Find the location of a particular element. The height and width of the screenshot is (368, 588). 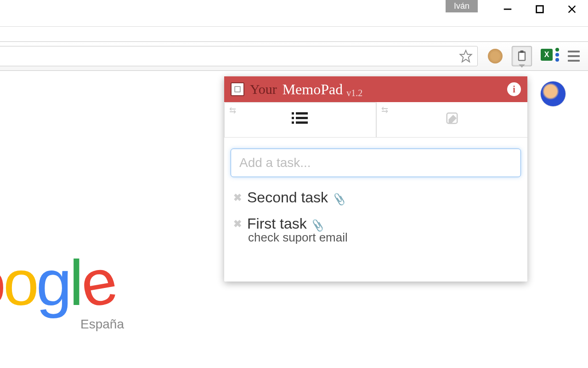

clipboard-icon is located at coordinates (522, 56).